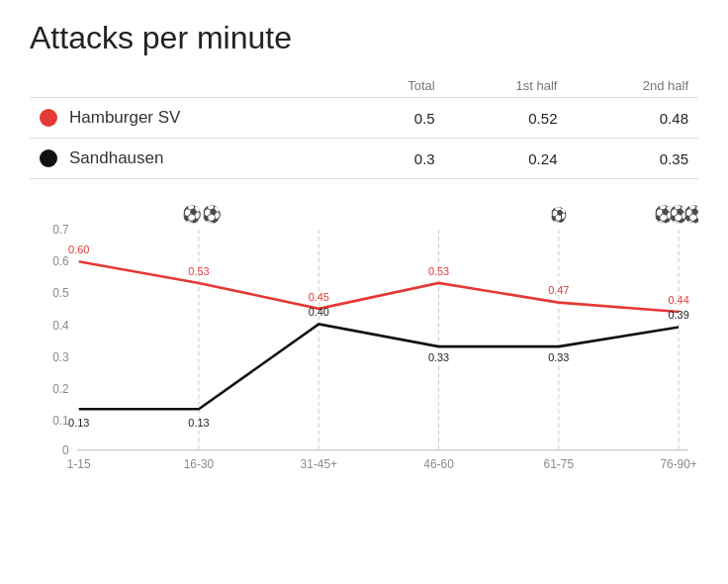 This screenshot has height=584, width=728. What do you see at coordinates (506, 119) in the screenshot?
I see `hamburger-sv-first-half: 0.52` at bounding box center [506, 119].